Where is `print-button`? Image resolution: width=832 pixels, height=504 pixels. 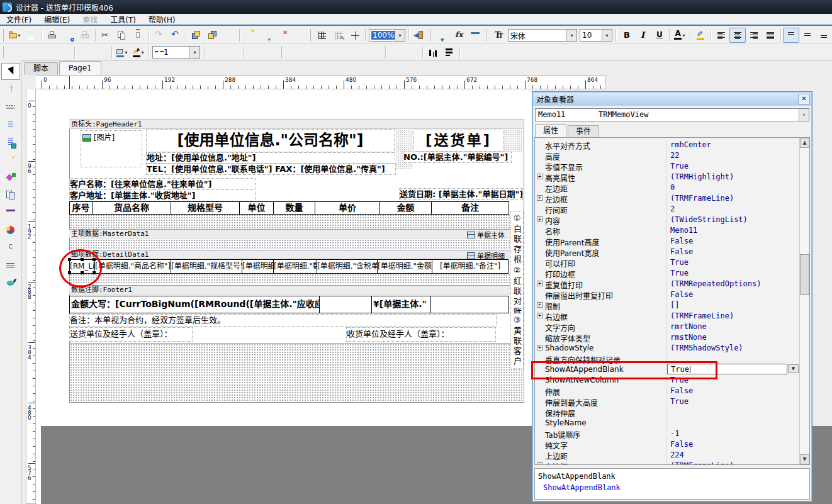 print-button is located at coordinates (52, 35).